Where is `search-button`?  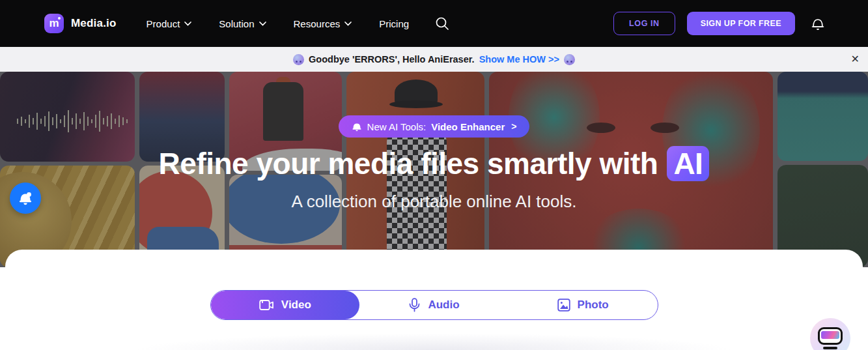 search-button is located at coordinates (442, 23).